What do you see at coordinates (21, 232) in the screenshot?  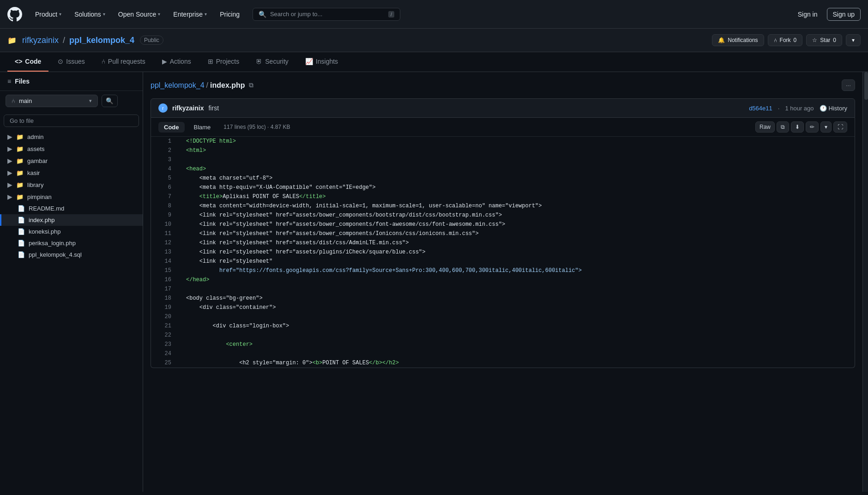 I see `file-glyph: 📄` at bounding box center [21, 232].